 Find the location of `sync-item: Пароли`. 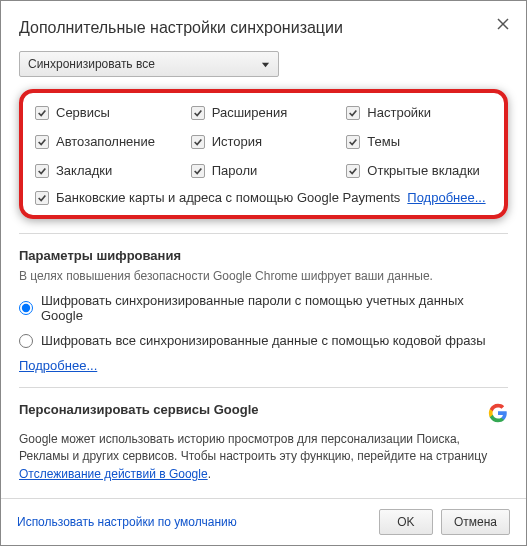

sync-item: Пароли is located at coordinates (264, 170).